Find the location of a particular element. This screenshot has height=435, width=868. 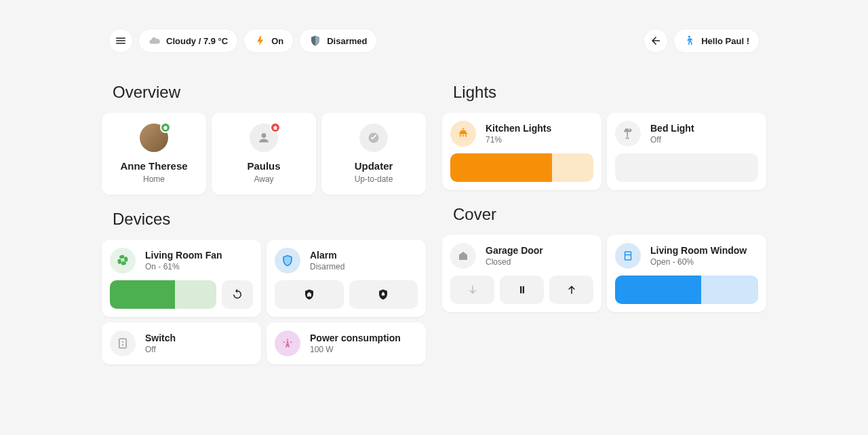

topbar-right: Hello Paul ! is located at coordinates (701, 41).